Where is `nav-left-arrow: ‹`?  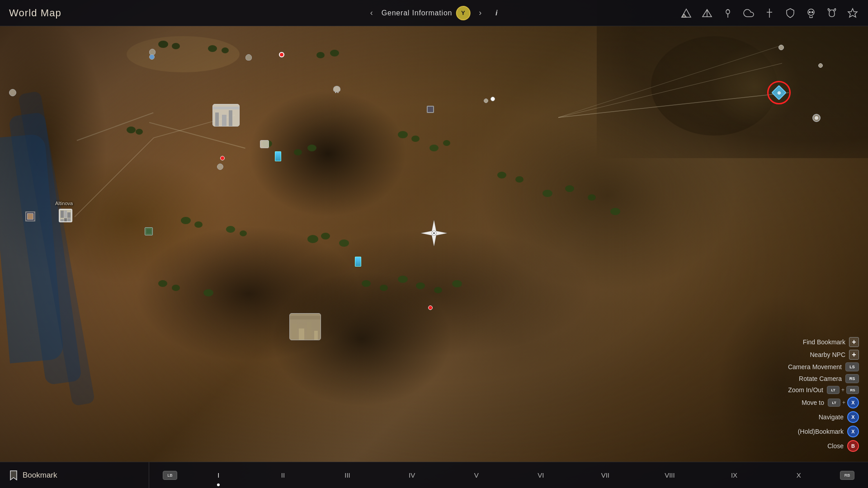
nav-left-arrow: ‹ is located at coordinates (372, 13).